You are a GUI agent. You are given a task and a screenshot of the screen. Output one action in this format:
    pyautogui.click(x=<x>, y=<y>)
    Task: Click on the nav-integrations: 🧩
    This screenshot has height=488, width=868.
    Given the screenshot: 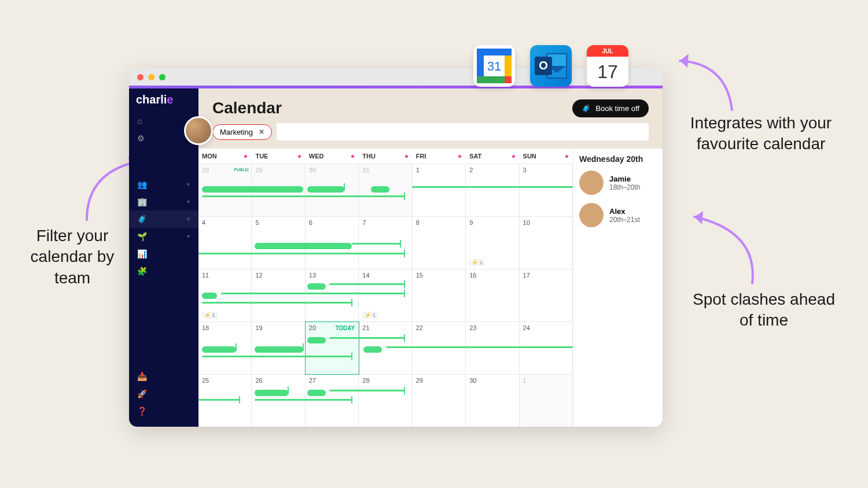 What is the action you would take?
    pyautogui.click(x=164, y=271)
    